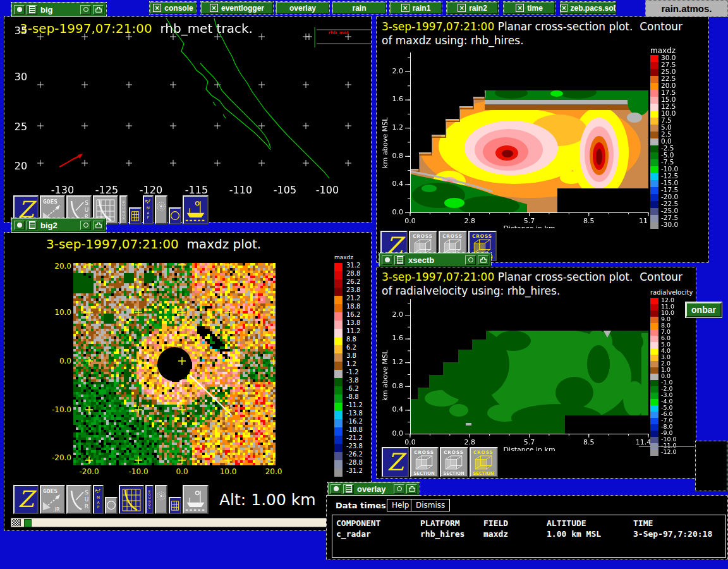 The image size is (728, 569). I want to click on taskbar-button-rain1: ×rain1, so click(416, 8).